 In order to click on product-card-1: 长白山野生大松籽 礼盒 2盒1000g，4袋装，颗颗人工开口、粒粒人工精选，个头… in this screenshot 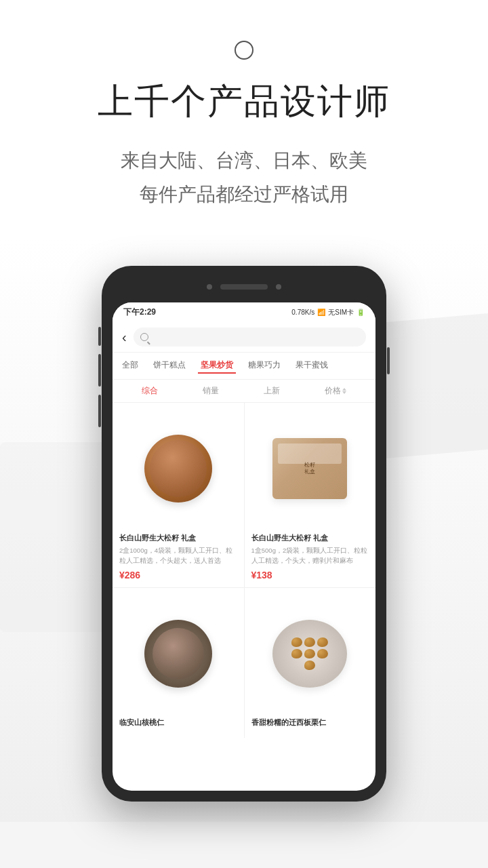, I will do `click(178, 495)`.